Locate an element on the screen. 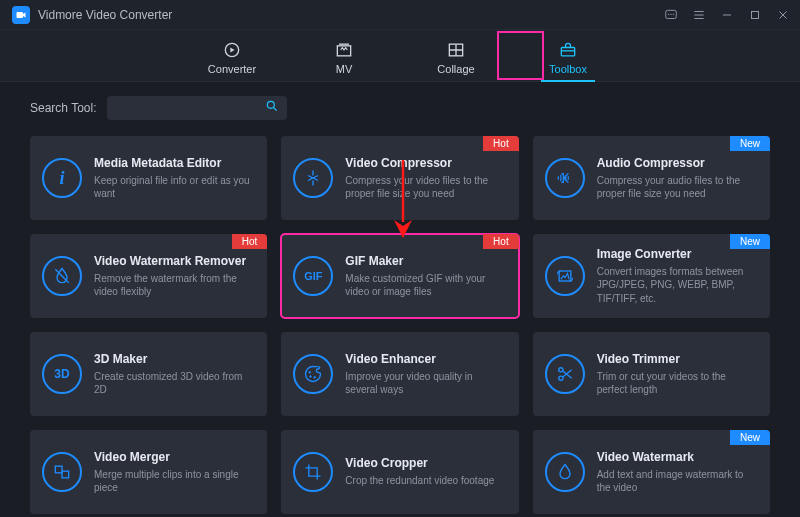 This screenshot has width=800, height=517. search-label: Search Tool: is located at coordinates (64, 108).